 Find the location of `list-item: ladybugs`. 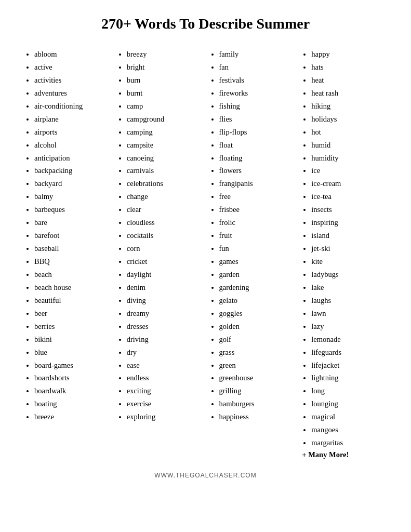

list-item: ladybugs is located at coordinates (349, 274).